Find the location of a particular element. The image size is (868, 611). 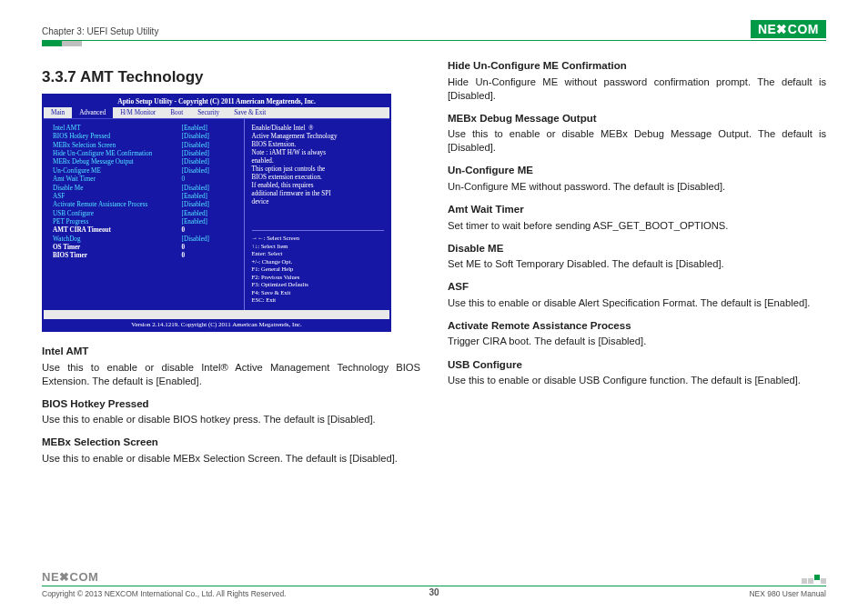

description-block: USB ConfigureUse this to enable or disab… is located at coordinates (637, 373).